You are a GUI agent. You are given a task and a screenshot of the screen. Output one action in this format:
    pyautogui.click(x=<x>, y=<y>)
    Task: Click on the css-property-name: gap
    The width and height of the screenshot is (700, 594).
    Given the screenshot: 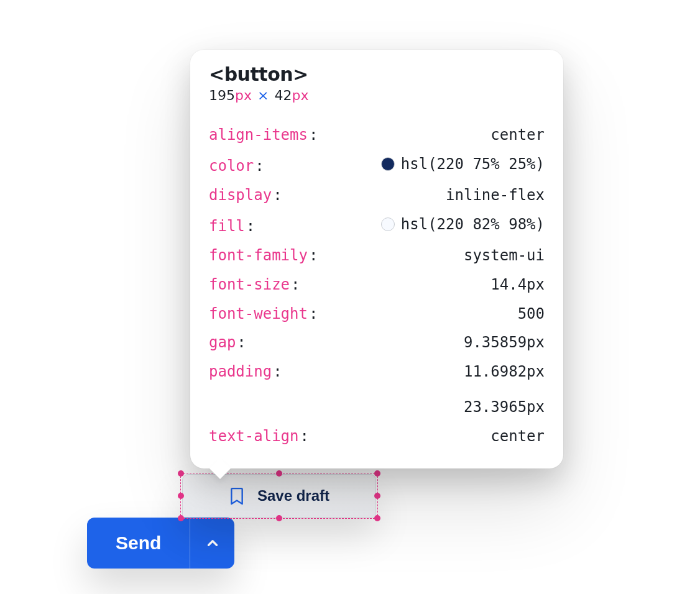 What is the action you would take?
    pyautogui.click(x=228, y=343)
    